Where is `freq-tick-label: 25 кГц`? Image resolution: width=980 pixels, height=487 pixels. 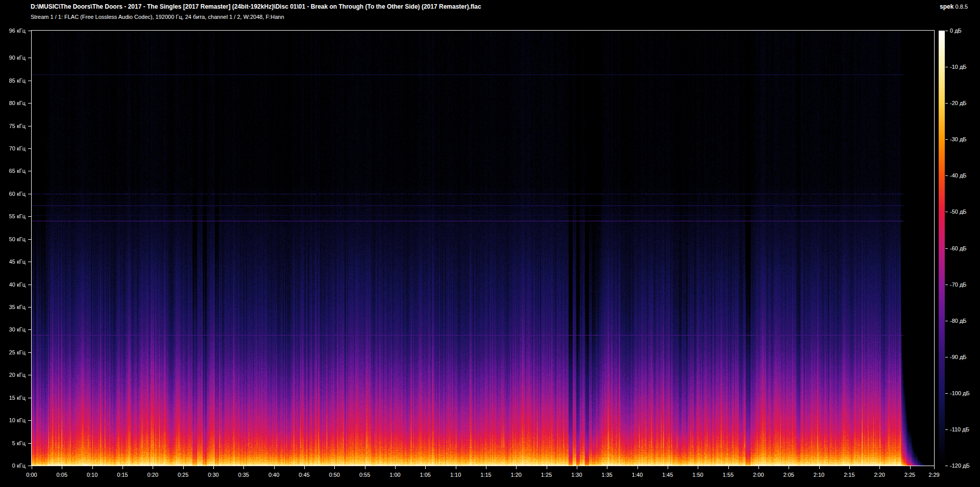
freq-tick-label: 25 кГц is located at coordinates (13, 352).